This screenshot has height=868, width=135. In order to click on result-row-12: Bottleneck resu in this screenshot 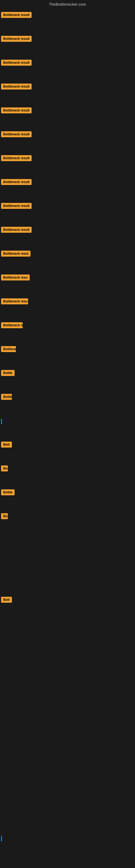, I will do `click(68, 282)`.